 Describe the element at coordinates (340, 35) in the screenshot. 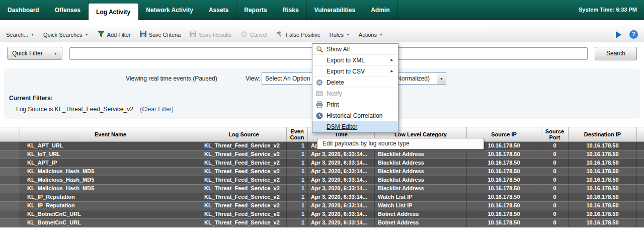

I see `toolbar-item-rules: Rules▼` at that location.